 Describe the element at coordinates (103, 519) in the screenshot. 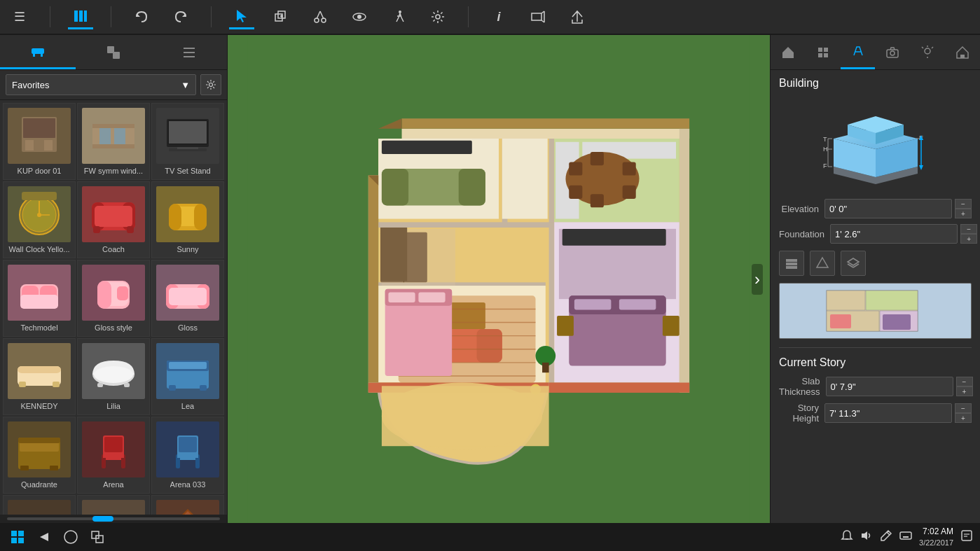

I see `scrollbar-thumb` at that location.